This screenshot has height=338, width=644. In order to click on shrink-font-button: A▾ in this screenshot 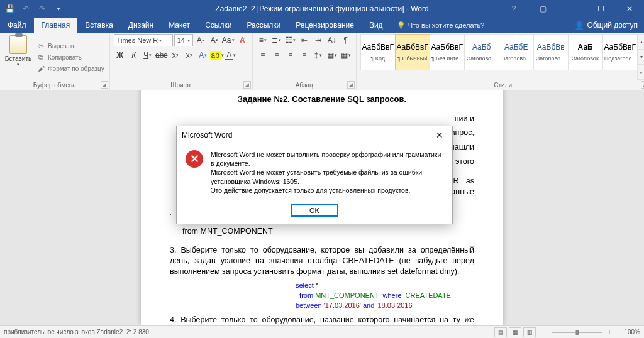, I will do `click(214, 40)`.